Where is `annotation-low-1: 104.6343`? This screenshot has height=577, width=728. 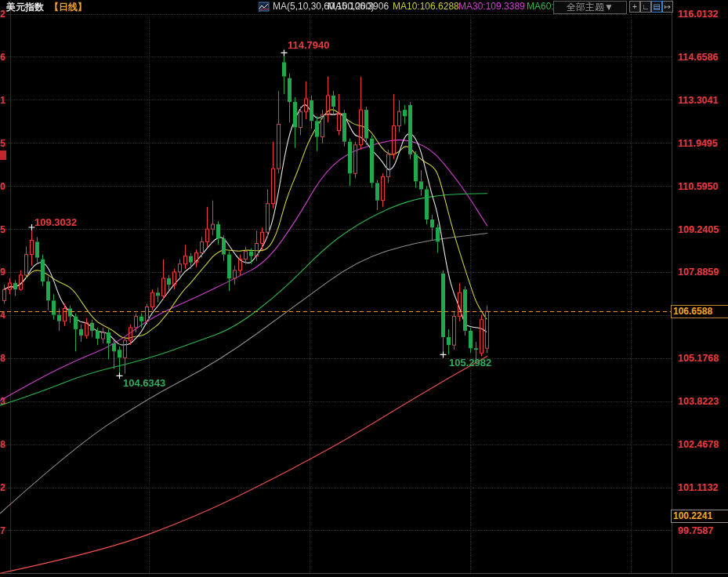
annotation-low-1: 104.6343 is located at coordinates (144, 383).